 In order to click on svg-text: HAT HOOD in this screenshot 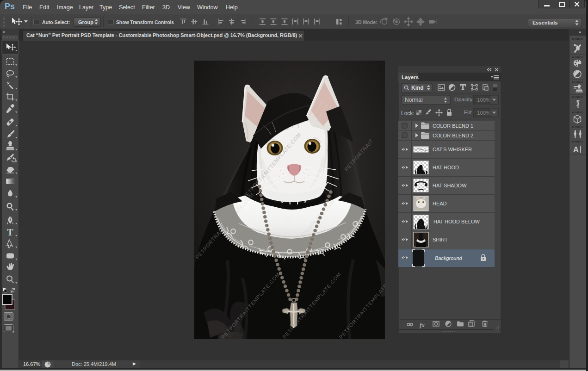, I will do `click(446, 167)`.